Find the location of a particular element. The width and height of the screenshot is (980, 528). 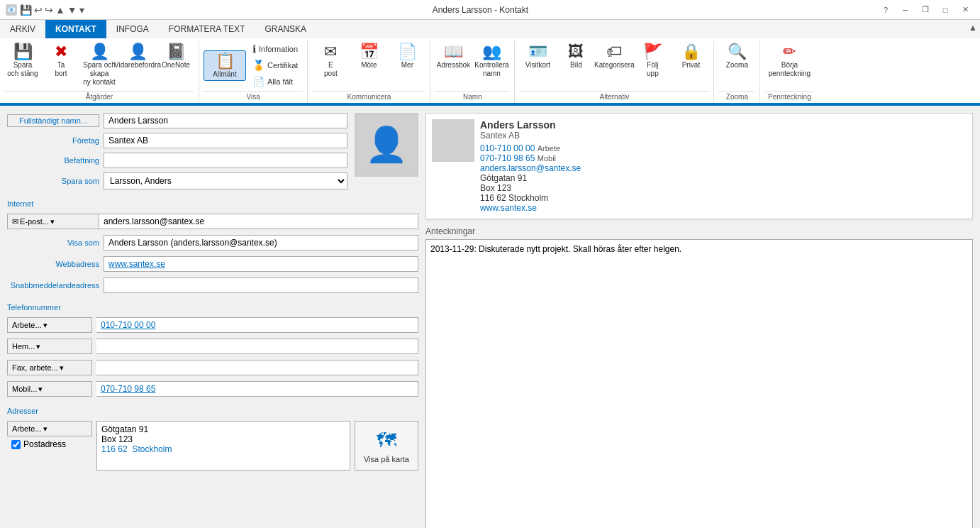

zoom-button: 🔍 Zooma is located at coordinates (737, 57).